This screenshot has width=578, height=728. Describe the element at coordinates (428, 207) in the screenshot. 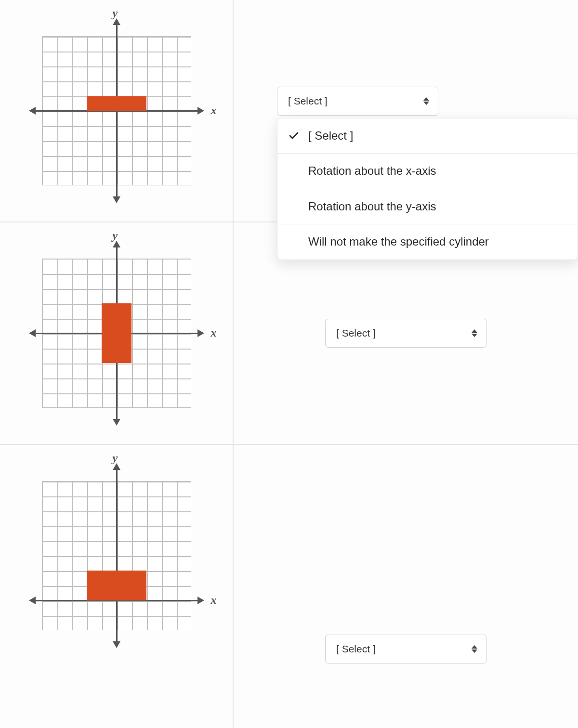

I see `menu-option-y-axis: Rotation about the y-axis` at that location.